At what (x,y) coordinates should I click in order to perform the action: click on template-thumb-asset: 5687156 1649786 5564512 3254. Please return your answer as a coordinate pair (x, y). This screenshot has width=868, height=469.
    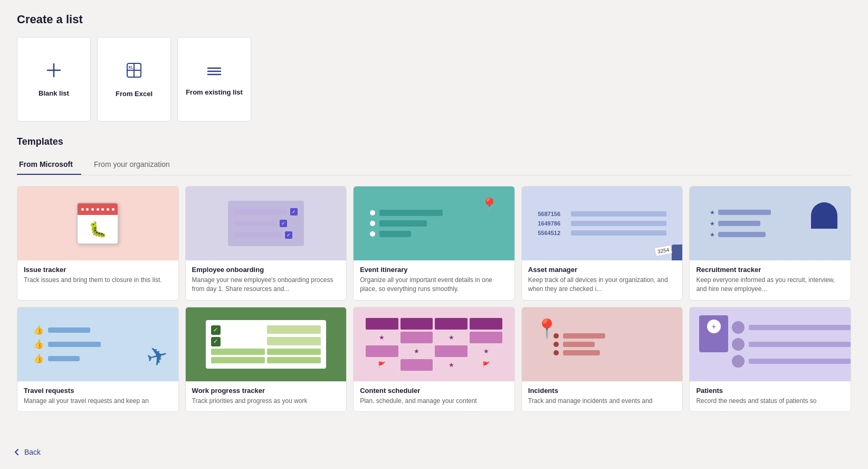
    Looking at the image, I should click on (603, 223).